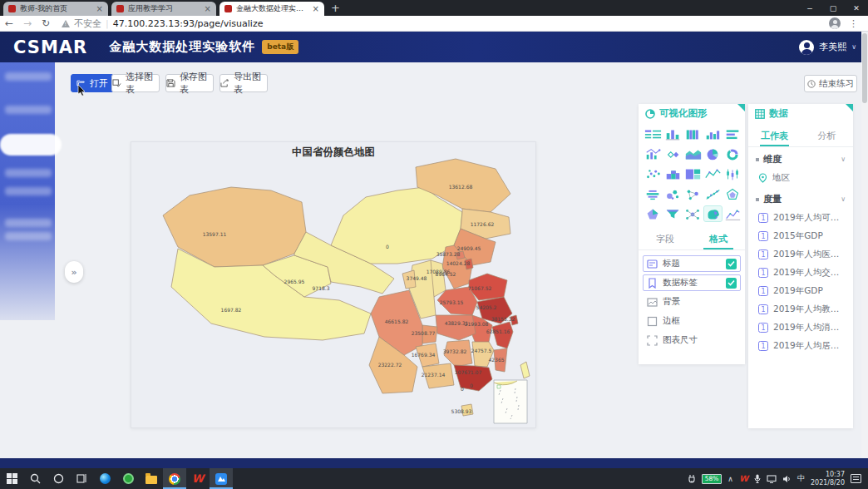 Image resolution: width=868 pixels, height=489 pixels. What do you see at coordinates (673, 134) in the screenshot?
I see `bar-chart-icon` at bounding box center [673, 134].